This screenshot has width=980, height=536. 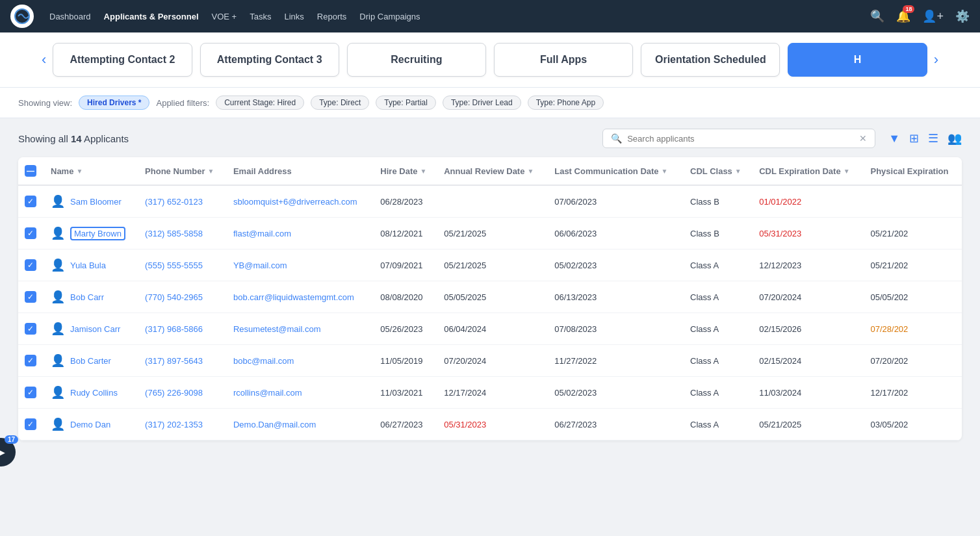 I want to click on row-email: sbloomquist+6@driverreach.com, so click(x=295, y=201).